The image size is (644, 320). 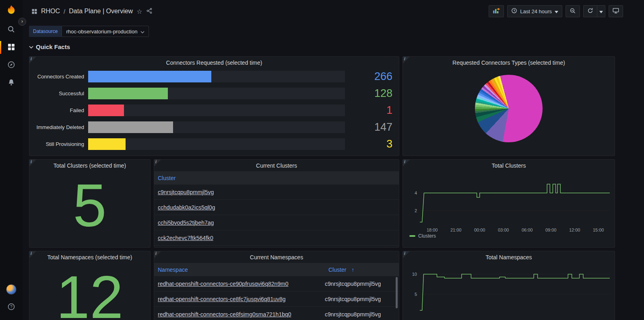 I want to click on namespace-link: redhat-openshift-connectors-ce8fsimg0sma…, so click(x=223, y=314).